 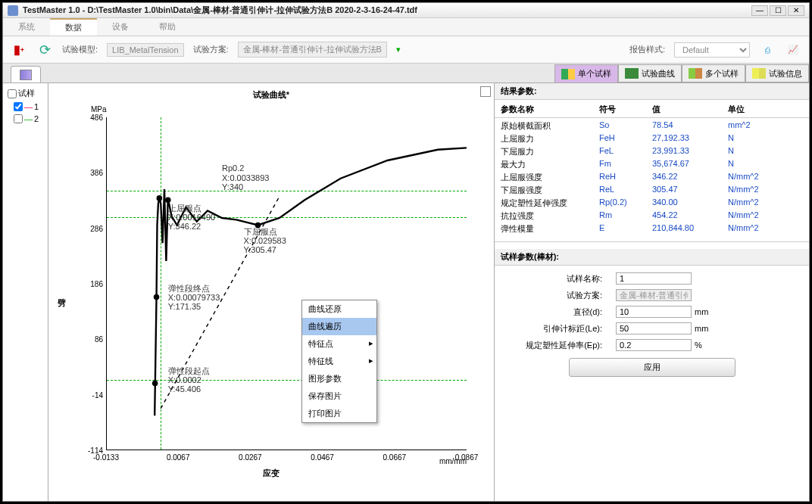 What do you see at coordinates (26, 119) in the screenshot?
I see `tree-item: — 2` at bounding box center [26, 119].